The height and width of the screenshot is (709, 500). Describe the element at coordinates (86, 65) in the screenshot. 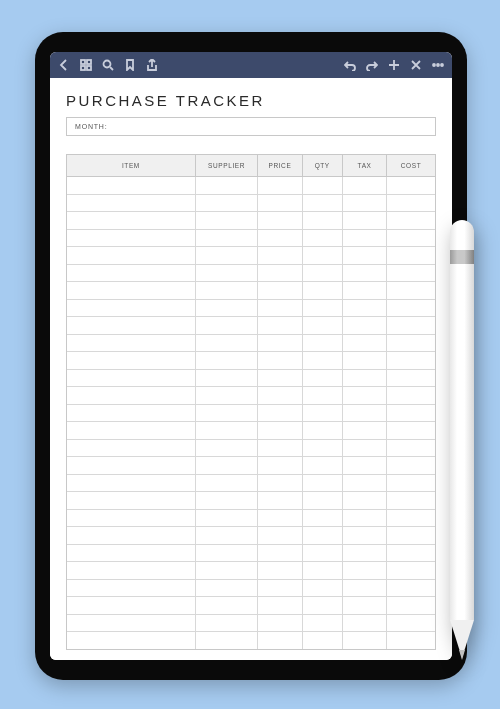

I see `apps-icon` at that location.